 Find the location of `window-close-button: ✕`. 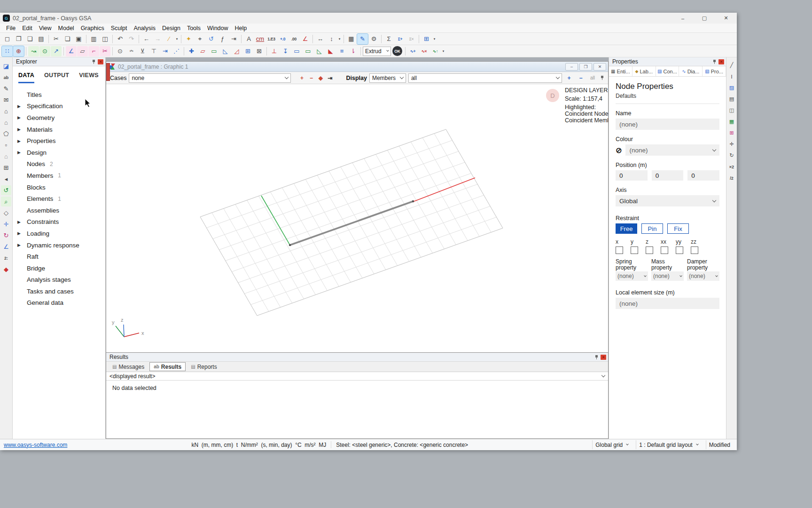

window-close-button: ✕ is located at coordinates (726, 18).